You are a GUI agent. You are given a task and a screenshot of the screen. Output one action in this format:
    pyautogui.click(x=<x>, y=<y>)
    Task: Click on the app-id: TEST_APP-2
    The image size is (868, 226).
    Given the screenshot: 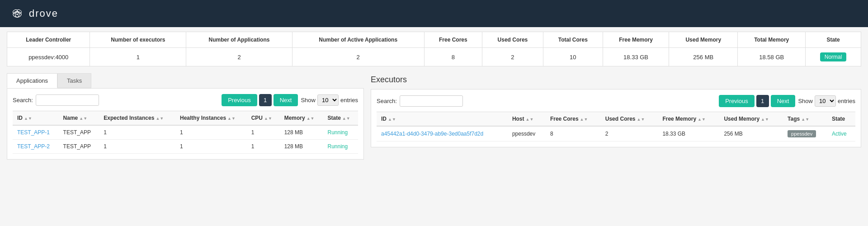 What is the action you would take?
    pyautogui.click(x=36, y=146)
    